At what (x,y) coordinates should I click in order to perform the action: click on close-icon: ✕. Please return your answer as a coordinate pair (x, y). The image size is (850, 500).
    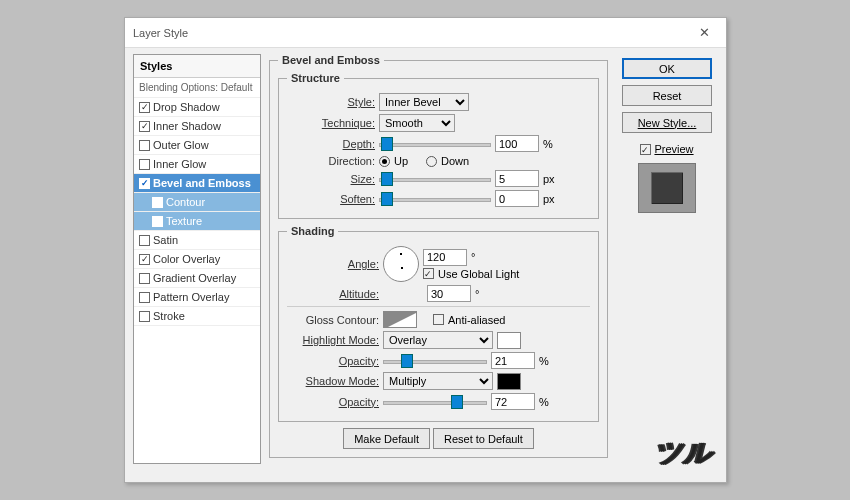
    Looking at the image, I should click on (704, 32).